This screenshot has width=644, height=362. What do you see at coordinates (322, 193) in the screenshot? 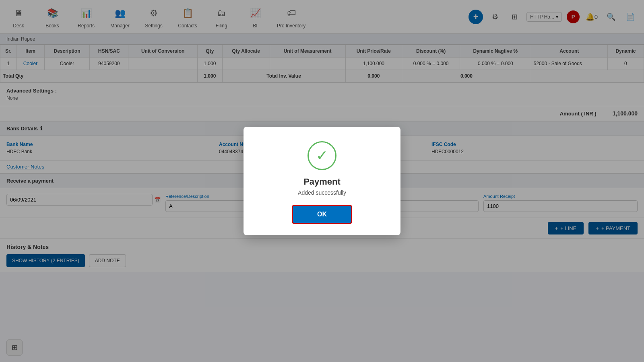
I see `modal-subtitle: Added successfully` at bounding box center [322, 193].